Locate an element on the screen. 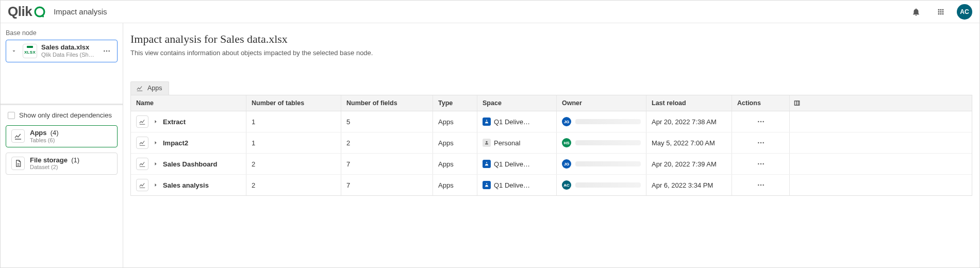 Image resolution: width=980 pixels, height=268 pixels. row-fields: 7 is located at coordinates (387, 185).